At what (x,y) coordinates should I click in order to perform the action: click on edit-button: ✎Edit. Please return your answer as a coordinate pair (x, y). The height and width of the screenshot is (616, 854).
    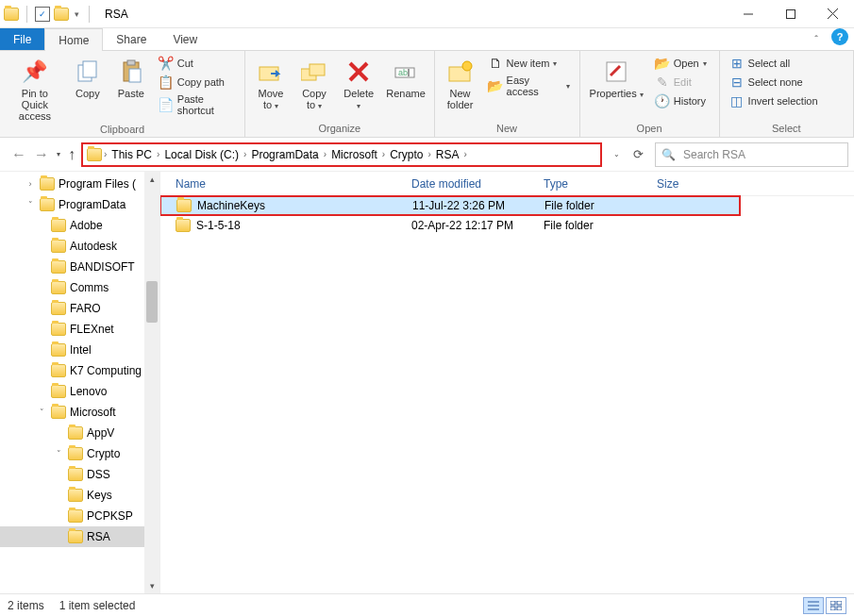
    Looking at the image, I should click on (681, 82).